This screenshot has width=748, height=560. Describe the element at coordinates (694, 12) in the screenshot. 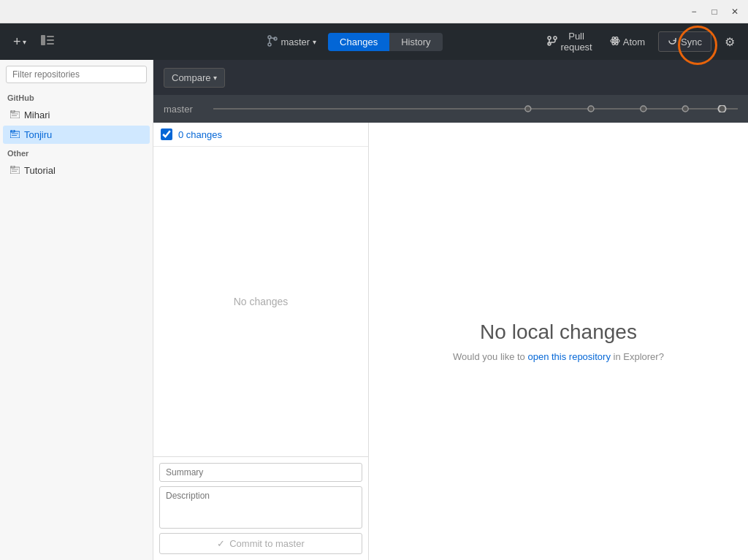

I see `minimize-button: −` at that location.